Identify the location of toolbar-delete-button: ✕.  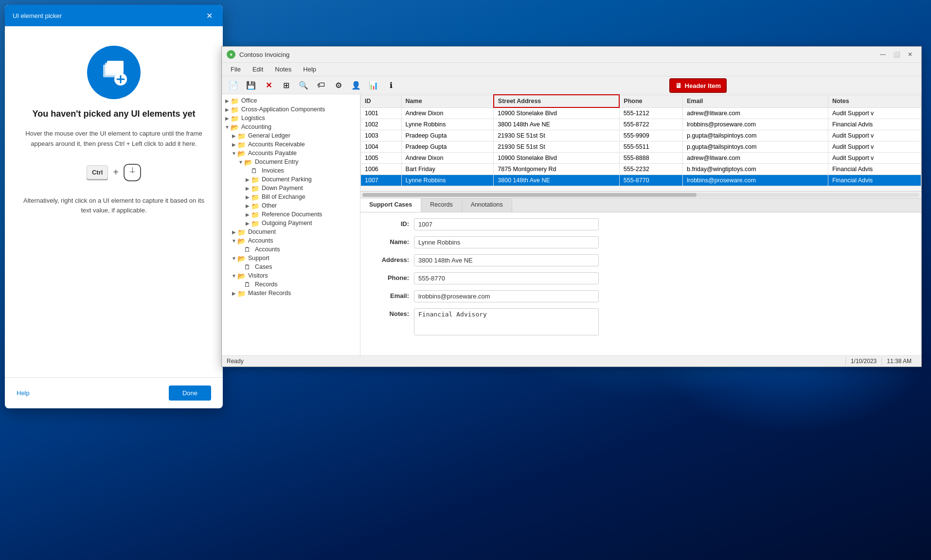
(269, 85).